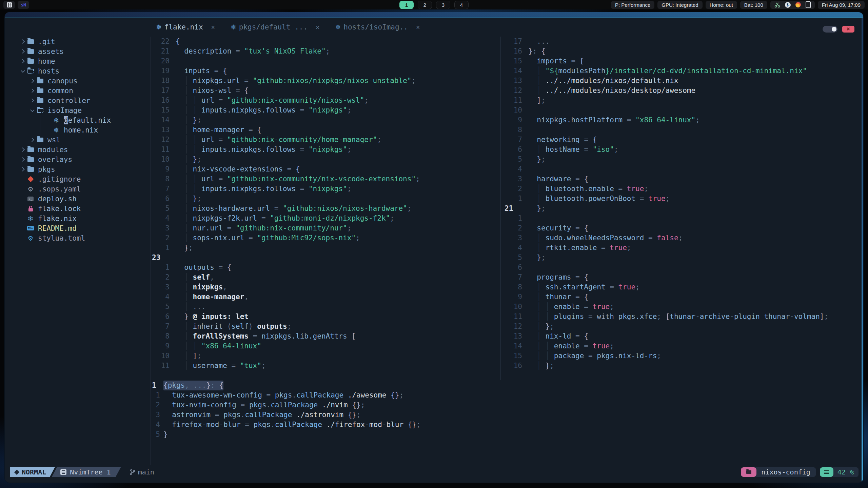 Image resolution: width=868 pixels, height=488 pixels. Describe the element at coordinates (275, 27) in the screenshot. I see `tab-pkgs-default: ❄pkgs/default ...×` at that location.